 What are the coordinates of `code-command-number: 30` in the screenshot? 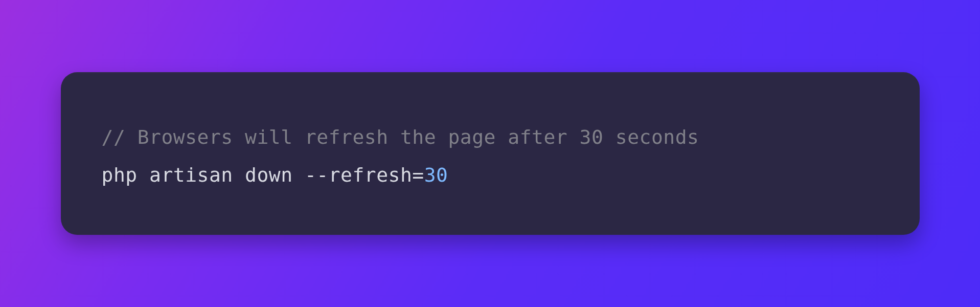 It's located at (437, 175).